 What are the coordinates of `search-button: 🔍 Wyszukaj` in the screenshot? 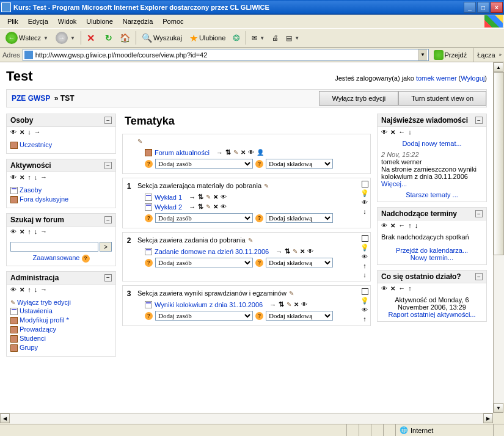 It's located at (162, 38).